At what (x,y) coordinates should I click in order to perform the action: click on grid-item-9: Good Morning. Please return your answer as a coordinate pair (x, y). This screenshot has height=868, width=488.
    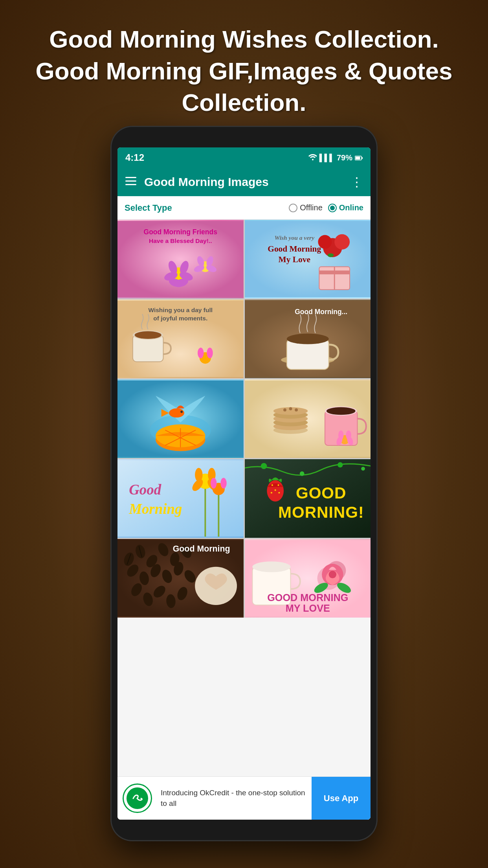
    Looking at the image, I should click on (181, 578).